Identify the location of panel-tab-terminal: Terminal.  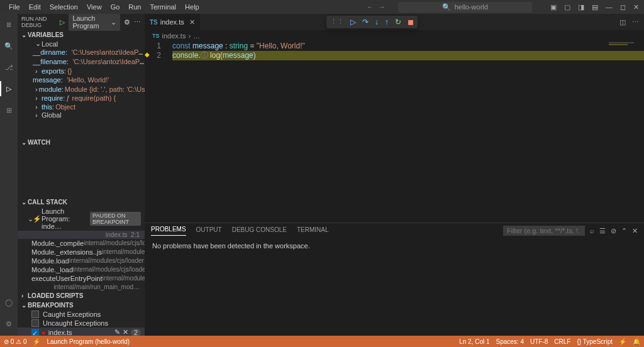
(313, 231).